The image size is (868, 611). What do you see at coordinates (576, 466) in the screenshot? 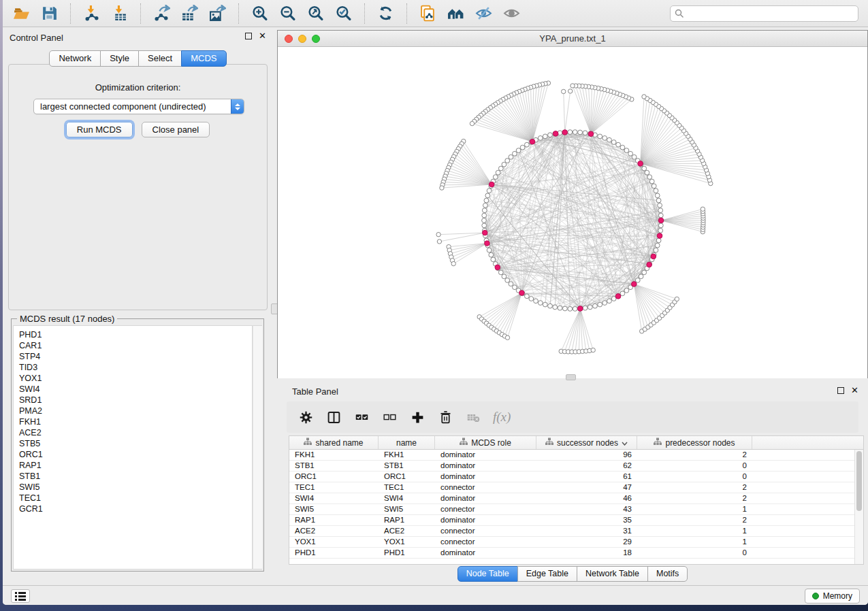
I see `table-row: STB1STB1dominator620` at bounding box center [576, 466].